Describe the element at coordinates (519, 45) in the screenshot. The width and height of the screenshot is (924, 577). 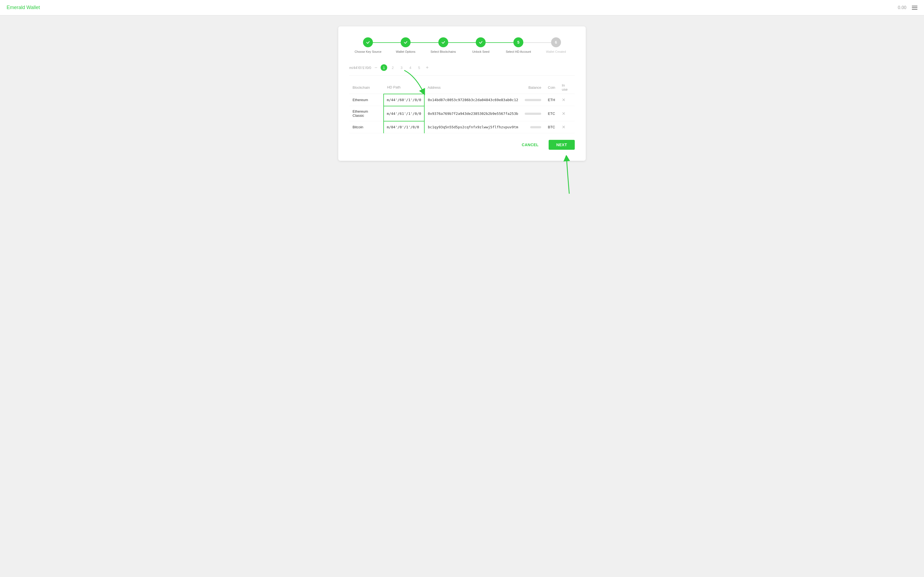
I see `step-5: 5 Select HD Account` at that location.